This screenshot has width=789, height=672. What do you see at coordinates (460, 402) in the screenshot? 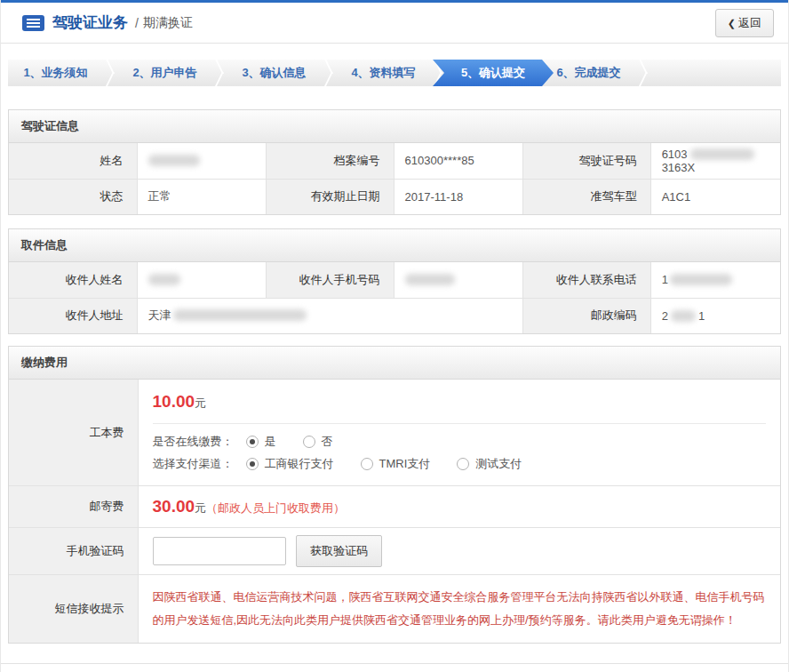
I see `cost-amount-line: 10.00元` at bounding box center [460, 402].